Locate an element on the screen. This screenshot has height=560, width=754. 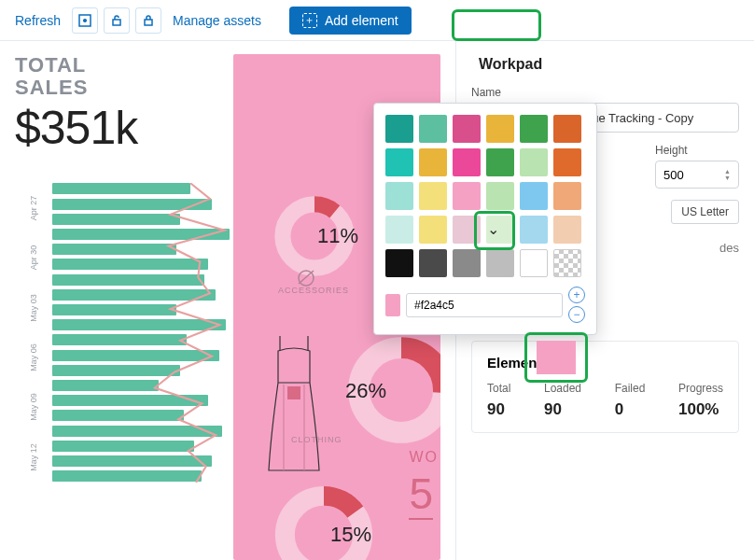
panel-title: Workpad is located at coordinates (510, 64).